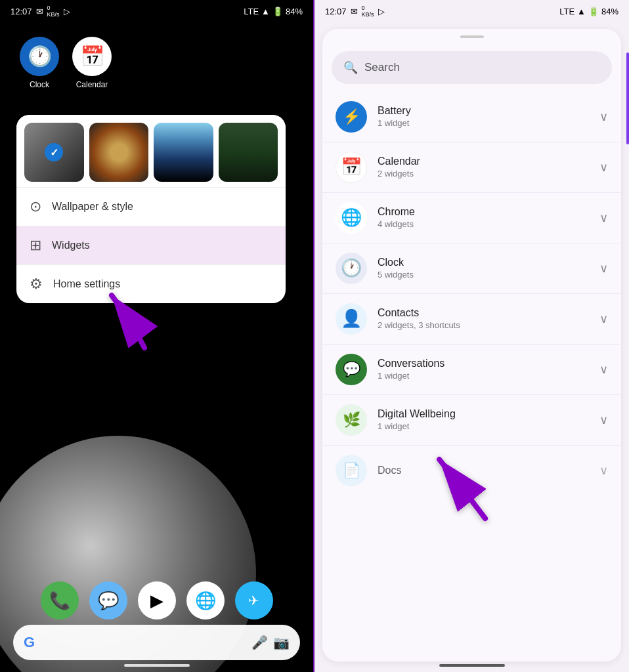 The height and width of the screenshot is (672, 629). What do you see at coordinates (60, 601) in the screenshot?
I see `phone-dock-icon: 📞` at bounding box center [60, 601].